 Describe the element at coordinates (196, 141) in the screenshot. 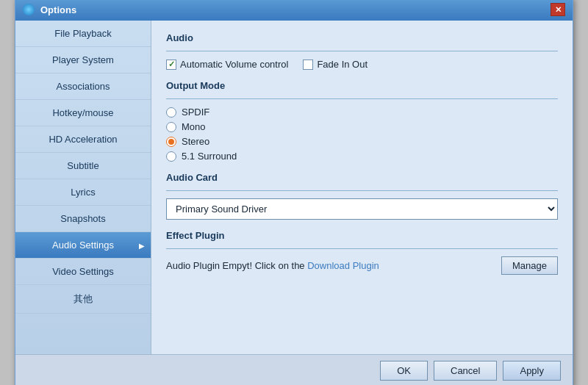

I see `radio-stereo-label: Stereo` at that location.